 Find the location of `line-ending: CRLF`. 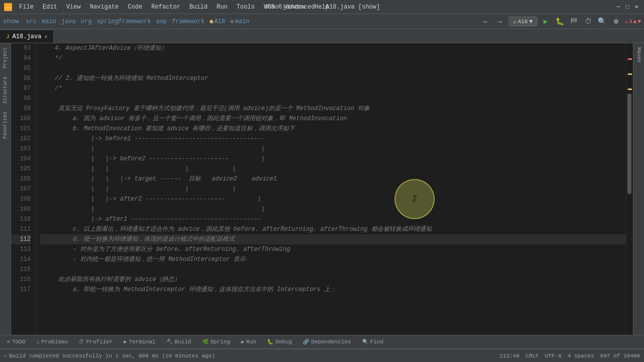

line-ending: CRLF is located at coordinates (532, 356).